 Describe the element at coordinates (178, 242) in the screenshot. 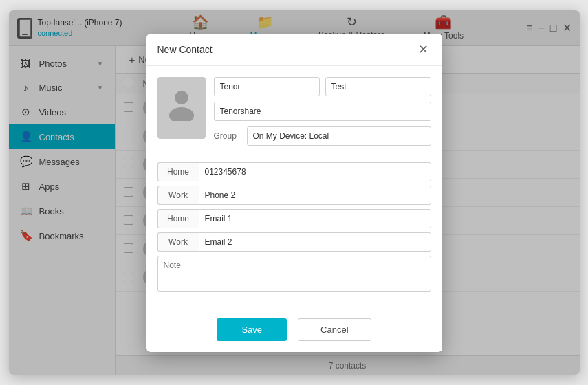

I see `email-type-2: Work` at that location.